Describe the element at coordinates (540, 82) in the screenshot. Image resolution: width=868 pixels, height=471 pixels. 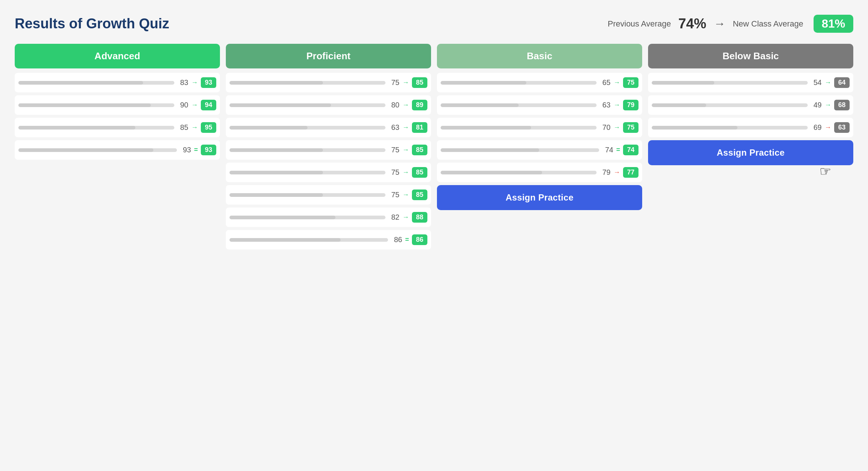
I see `table-row: 65→75` at that location.